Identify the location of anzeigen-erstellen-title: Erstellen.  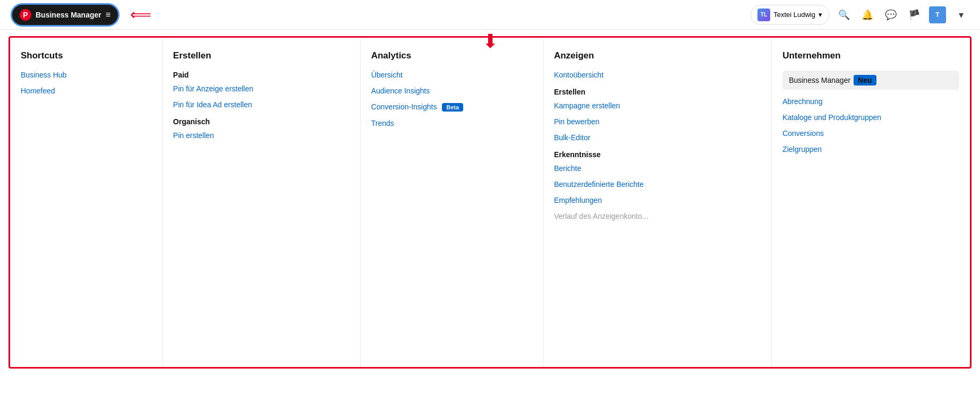
(658, 92).